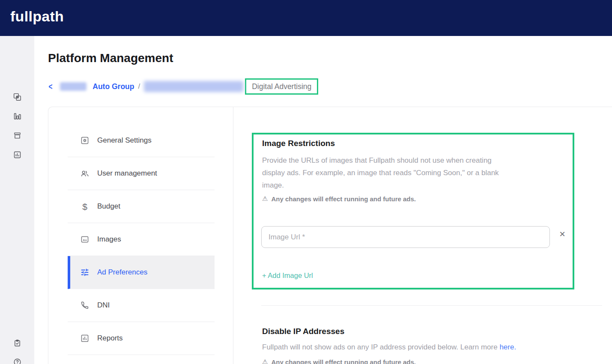  Describe the element at coordinates (17, 343) in the screenshot. I see `clipboard-check-icon` at that location.